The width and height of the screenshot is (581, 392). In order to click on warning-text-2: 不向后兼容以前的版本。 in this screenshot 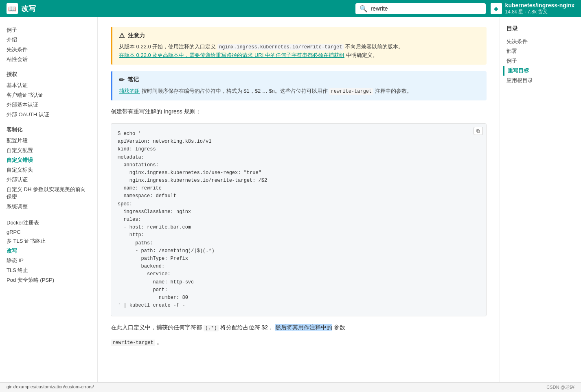, I will do `click(375, 46)`.